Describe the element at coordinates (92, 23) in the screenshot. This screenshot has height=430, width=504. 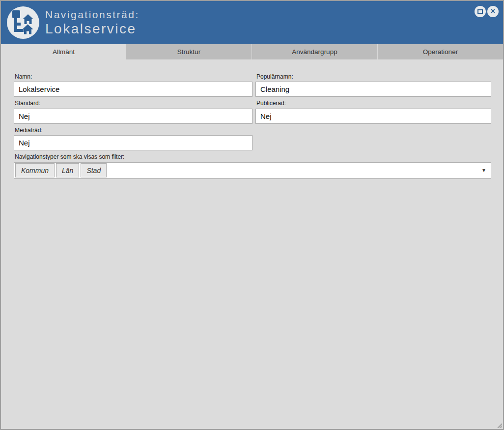
I see `window-title: Navigationsträd: Lokalservice` at that location.